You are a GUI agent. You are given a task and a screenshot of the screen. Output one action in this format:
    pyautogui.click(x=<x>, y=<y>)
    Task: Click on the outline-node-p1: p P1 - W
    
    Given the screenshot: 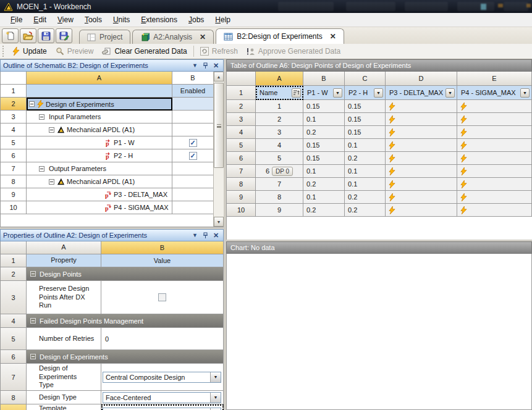 What is the action you would take?
    pyautogui.click(x=99, y=143)
    